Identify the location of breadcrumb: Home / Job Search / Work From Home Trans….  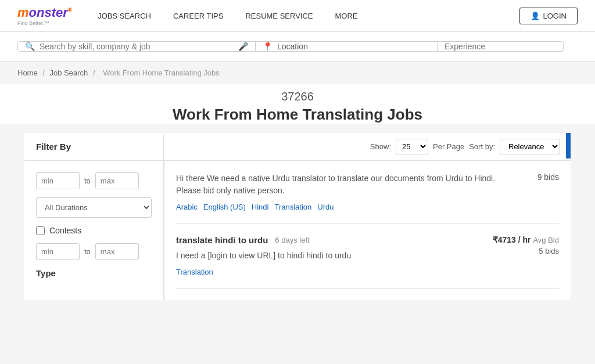
(298, 73).